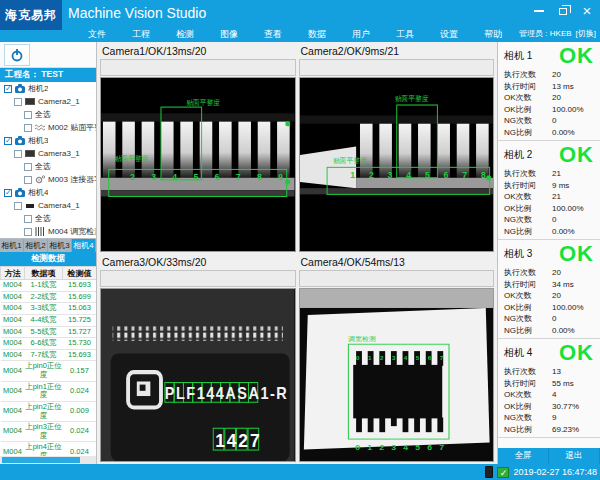 The height and width of the screenshot is (480, 600). What do you see at coordinates (317, 34) in the screenshot?
I see `menu-item: 数据` at bounding box center [317, 34].